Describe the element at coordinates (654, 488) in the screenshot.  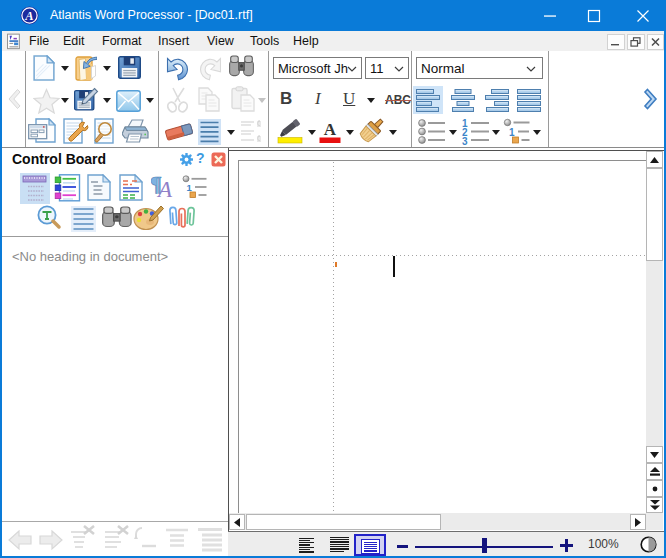
I see `browse-object-button` at that location.